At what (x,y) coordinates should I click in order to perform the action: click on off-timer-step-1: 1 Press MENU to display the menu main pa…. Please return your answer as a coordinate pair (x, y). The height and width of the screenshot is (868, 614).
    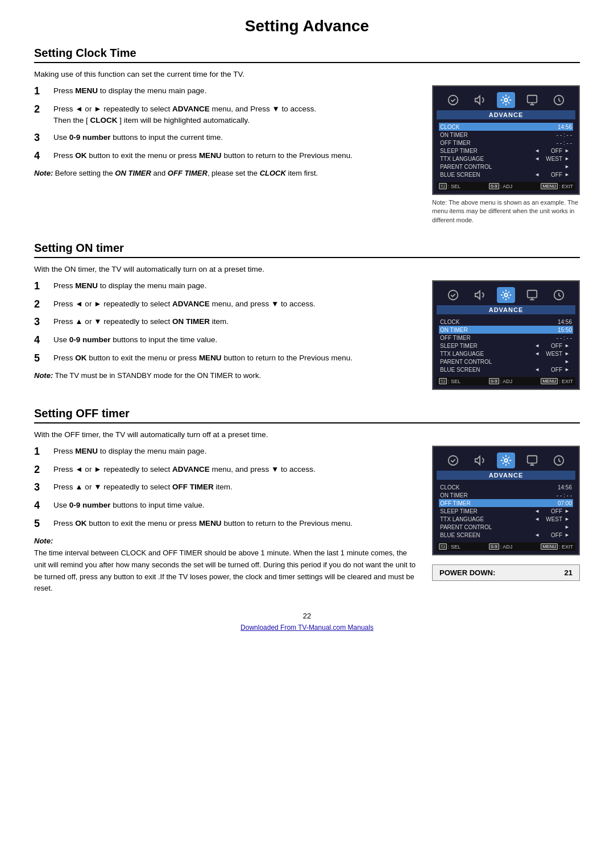
    Looking at the image, I should click on (227, 452).